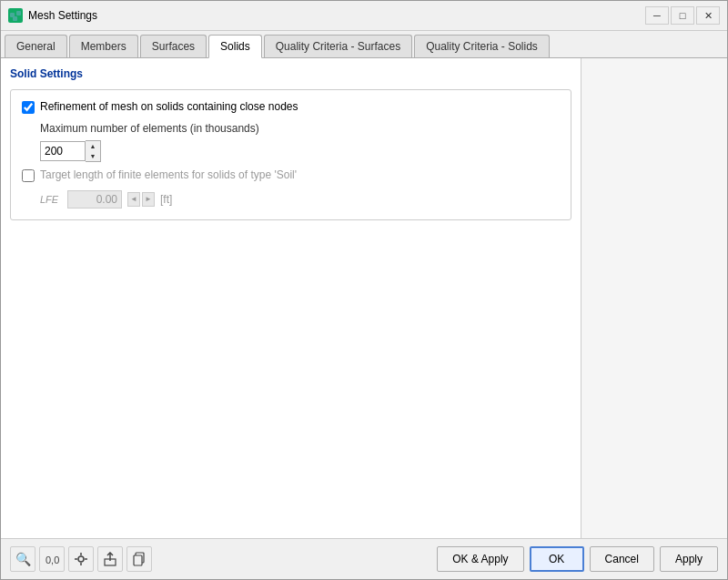  Describe the element at coordinates (364, 45) in the screenshot. I see `tab-bar: General Members Surfaces Solids Quality …` at that location.